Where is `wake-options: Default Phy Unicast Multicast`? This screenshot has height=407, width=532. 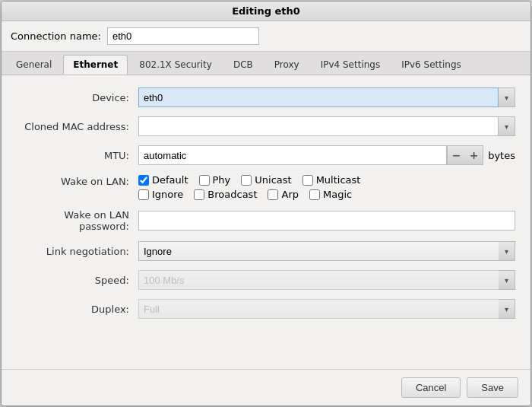
wake-options: Default Phy Unicast Multicast is located at coordinates (249, 187).